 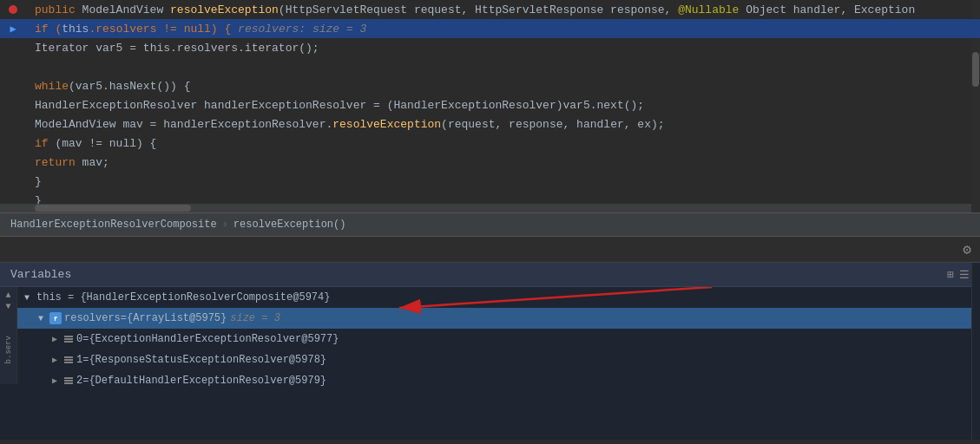 I want to click on code-line-10: }, so click(x=490, y=181).